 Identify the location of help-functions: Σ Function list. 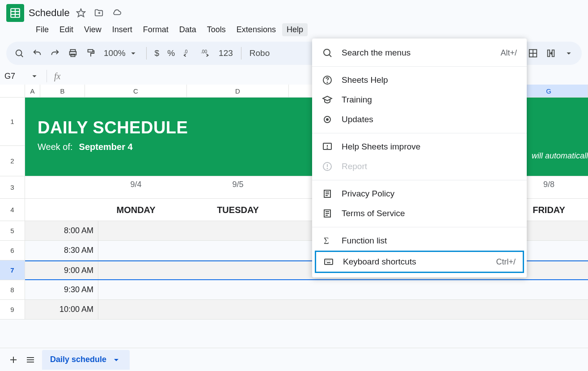
(419, 241).